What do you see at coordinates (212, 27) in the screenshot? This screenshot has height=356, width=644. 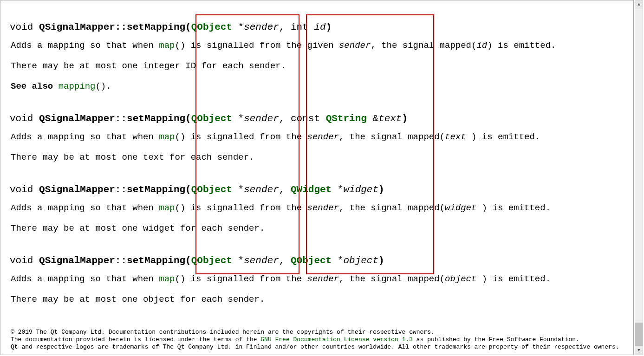 I see `param1-type: QObject` at bounding box center [212, 27].